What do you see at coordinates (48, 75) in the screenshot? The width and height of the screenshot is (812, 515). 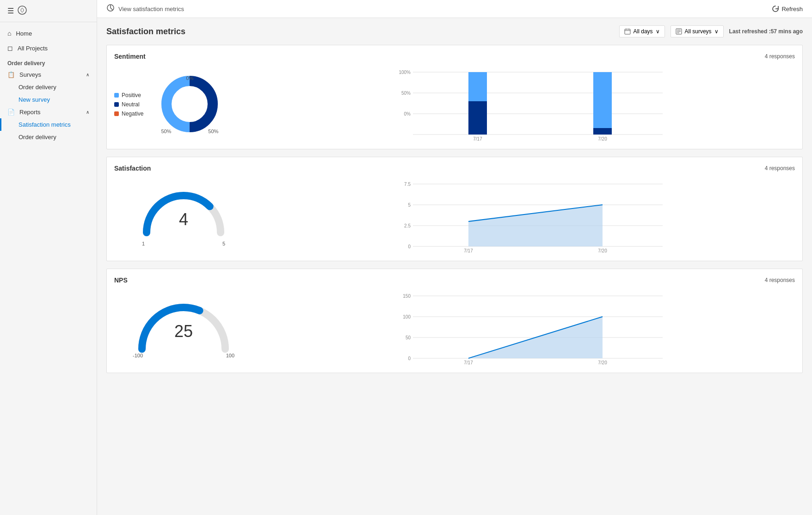 I see `surveys-toggle: 📋 Surveys ∧` at bounding box center [48, 75].